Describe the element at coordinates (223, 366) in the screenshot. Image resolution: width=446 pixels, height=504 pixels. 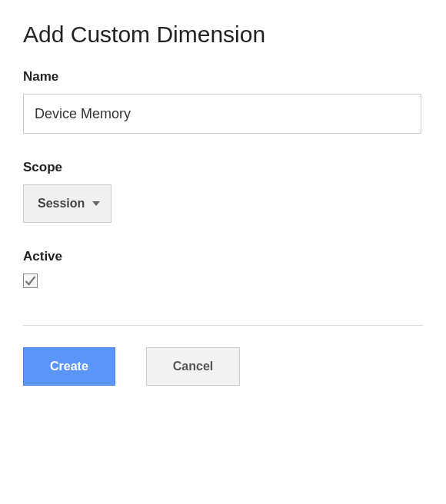
I see `button-row: Create Cancel` at that location.